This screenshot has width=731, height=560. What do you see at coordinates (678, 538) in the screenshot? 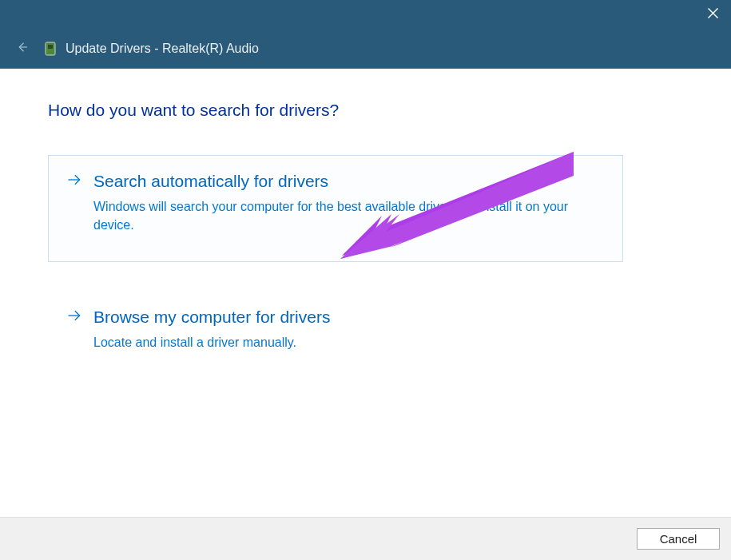
I see `cancel-button: Cancel` at bounding box center [678, 538].